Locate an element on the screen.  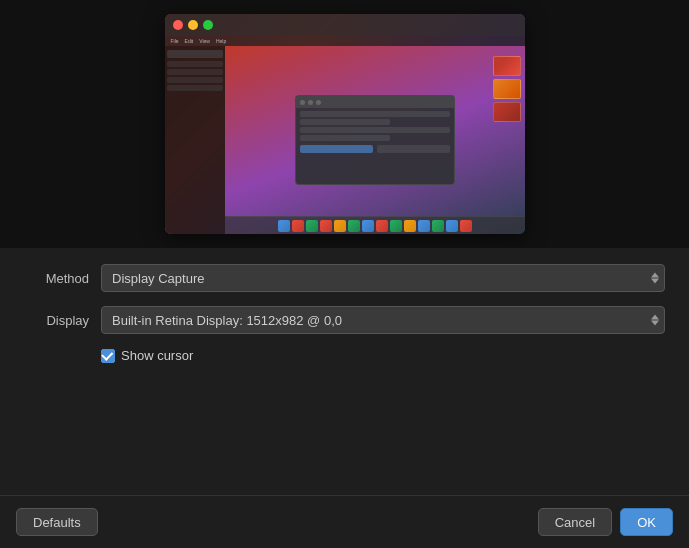
show-cursor-checkbox is located at coordinates (108, 356).